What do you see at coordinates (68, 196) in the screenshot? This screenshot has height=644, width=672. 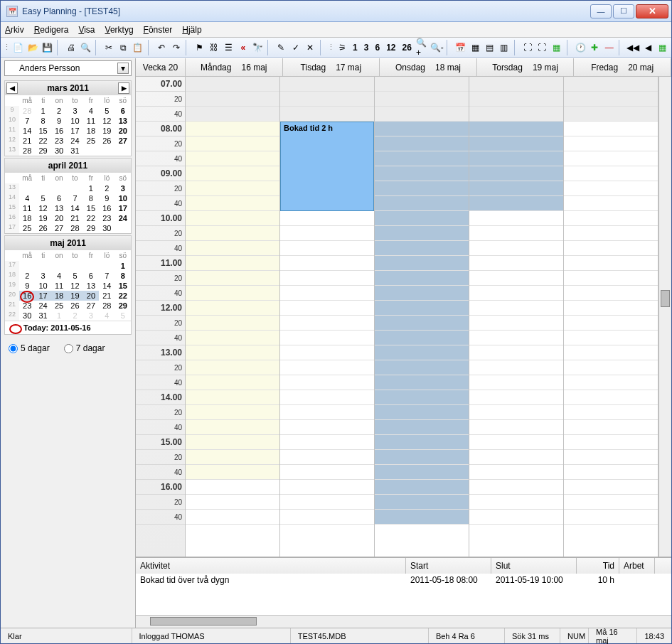 I see `minicalendar-1: april 2011måtiontofrlösö1312314456789101…` at bounding box center [68, 196].